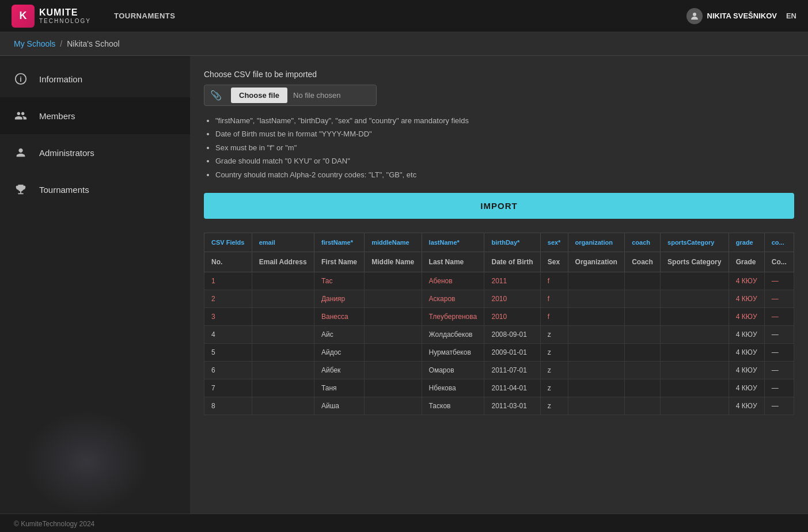 The image size is (808, 532). What do you see at coordinates (339, 242) in the screenshot?
I see `th-csv-fields-firstname: firstName*` at bounding box center [339, 242].